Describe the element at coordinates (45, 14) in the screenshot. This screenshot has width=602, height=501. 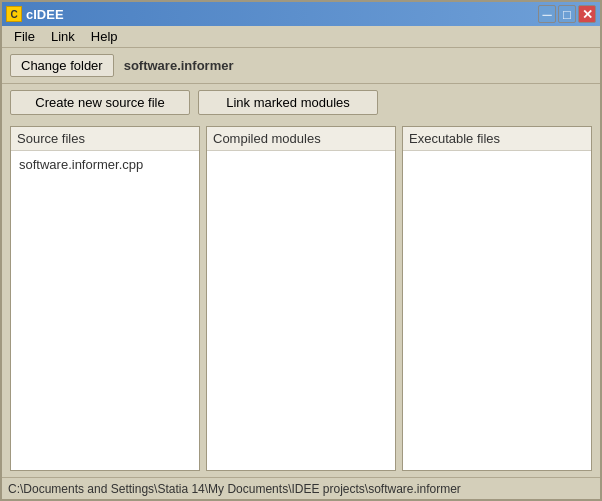
I see `window-title: cIDEE` at that location.